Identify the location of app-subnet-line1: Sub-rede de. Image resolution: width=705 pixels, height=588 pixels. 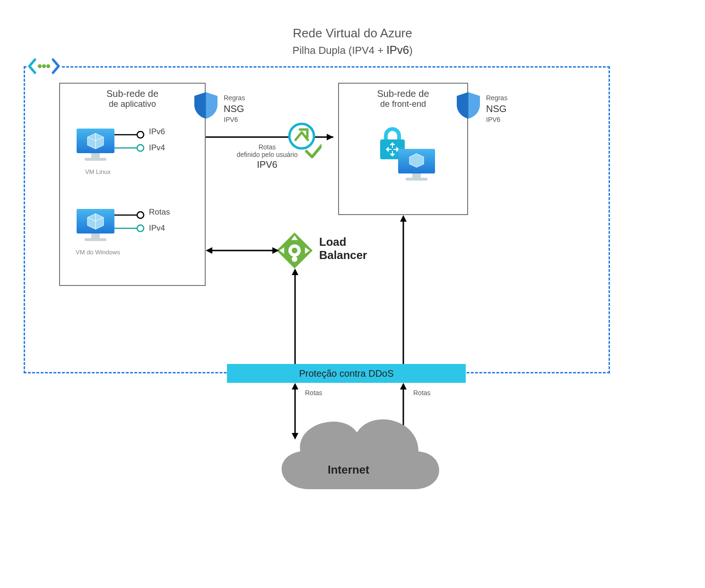
(132, 94).